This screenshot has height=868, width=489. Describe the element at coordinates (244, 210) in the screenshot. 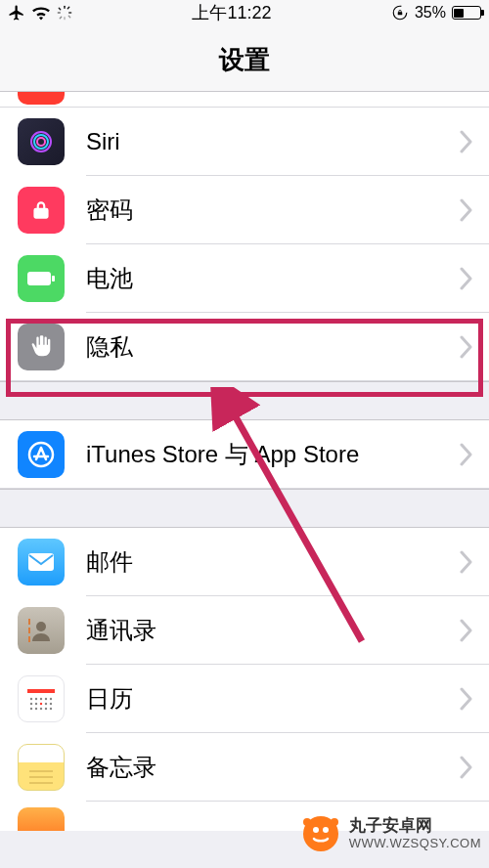

I see `row-passcode: 密码` at that location.